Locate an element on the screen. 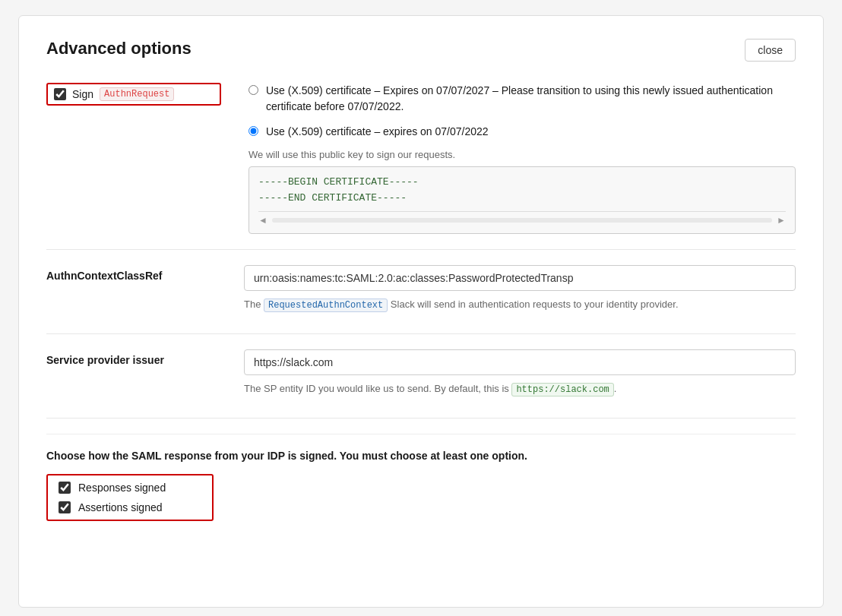  cert-option-2-text: Use (X.509) certificate – expires on 07/… is located at coordinates (377, 132).